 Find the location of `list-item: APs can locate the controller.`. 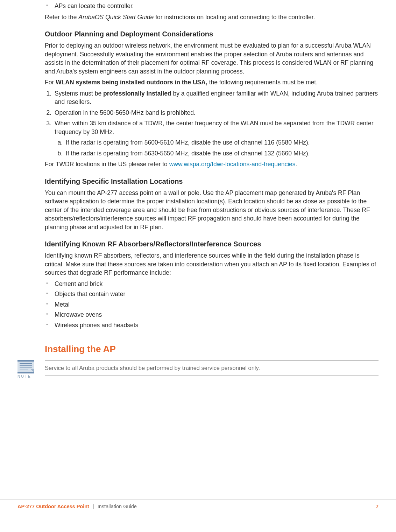

list-item: APs can locate the controller. is located at coordinates (212, 6).